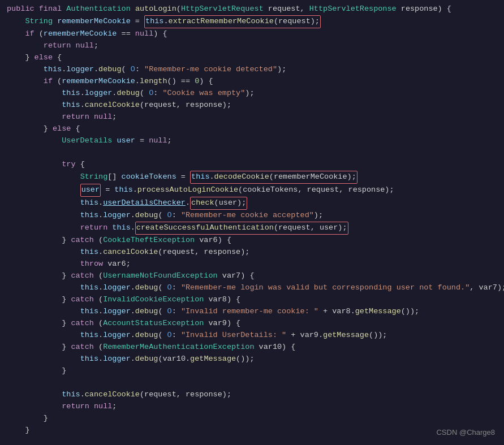  I want to click on code-line-21: this.cancelCookie(request, response);, so click(252, 252).